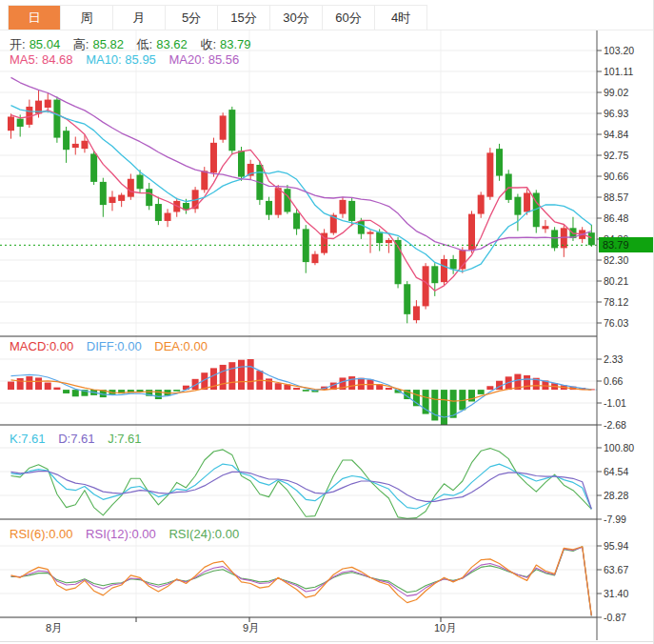 The height and width of the screenshot is (644, 654). What do you see at coordinates (88, 17) in the screenshot?
I see `tab-week: 周` at bounding box center [88, 17].